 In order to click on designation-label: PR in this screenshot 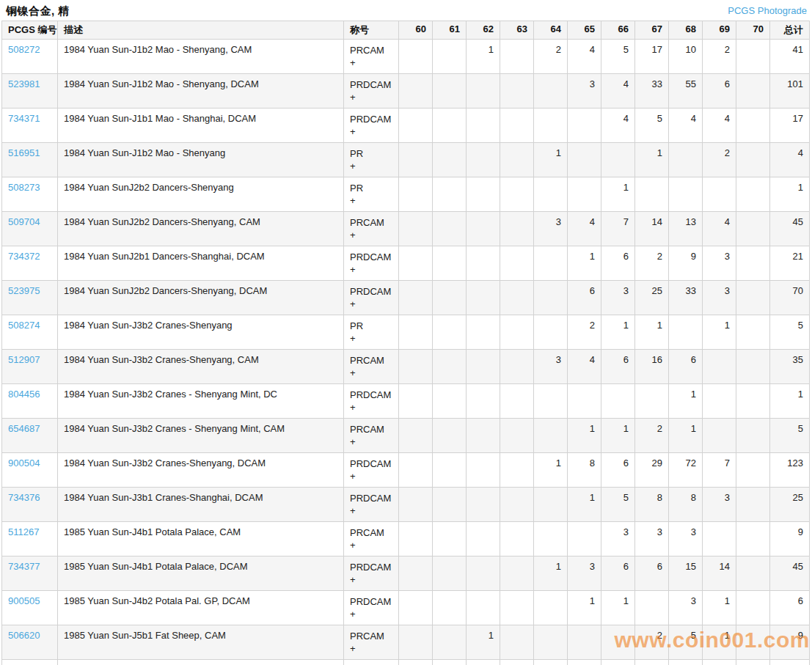, I will do `click(371, 326)`.